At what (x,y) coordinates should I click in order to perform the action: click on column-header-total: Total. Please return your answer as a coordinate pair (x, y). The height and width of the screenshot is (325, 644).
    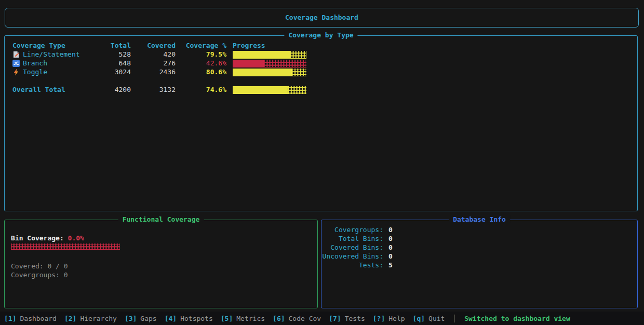
    Looking at the image, I should click on (111, 46).